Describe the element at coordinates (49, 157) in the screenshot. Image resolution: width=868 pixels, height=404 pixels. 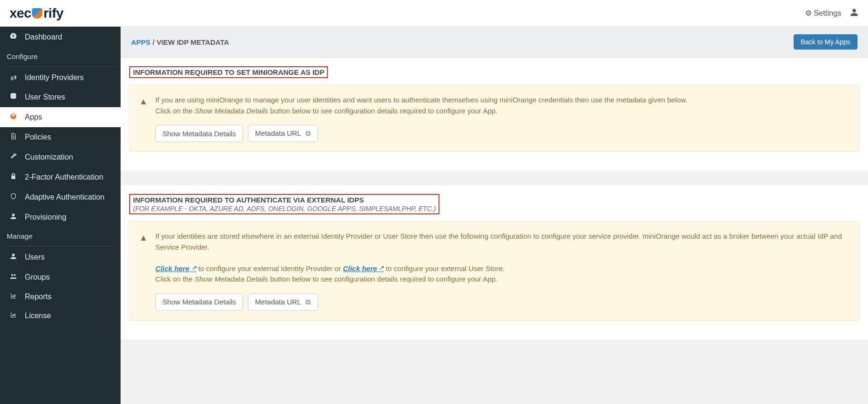
I see `sidebar-item-label: Customization` at that location.